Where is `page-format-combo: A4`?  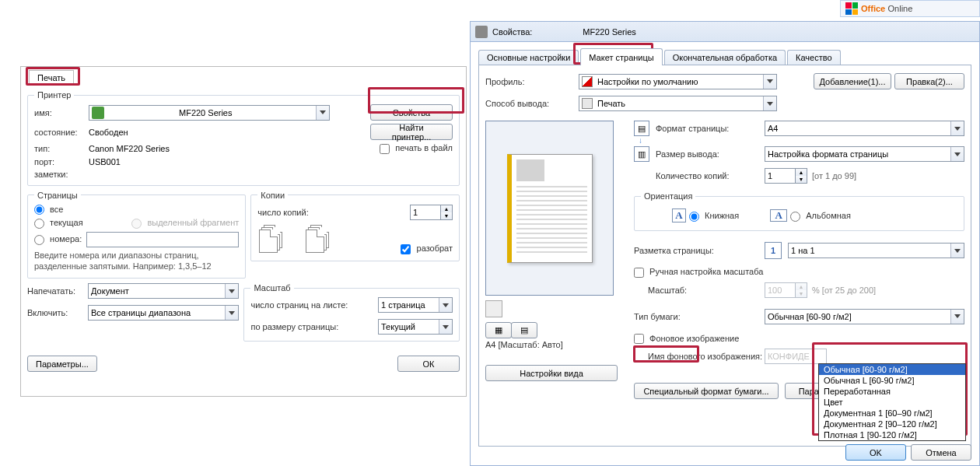
page-format-combo: A4 is located at coordinates (865, 128).